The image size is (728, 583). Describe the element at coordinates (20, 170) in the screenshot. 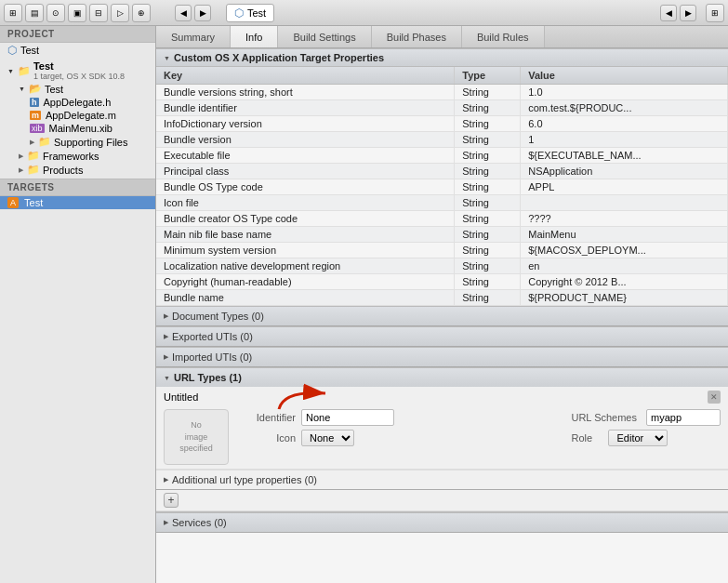

I see `products-triangle: ▶` at that location.